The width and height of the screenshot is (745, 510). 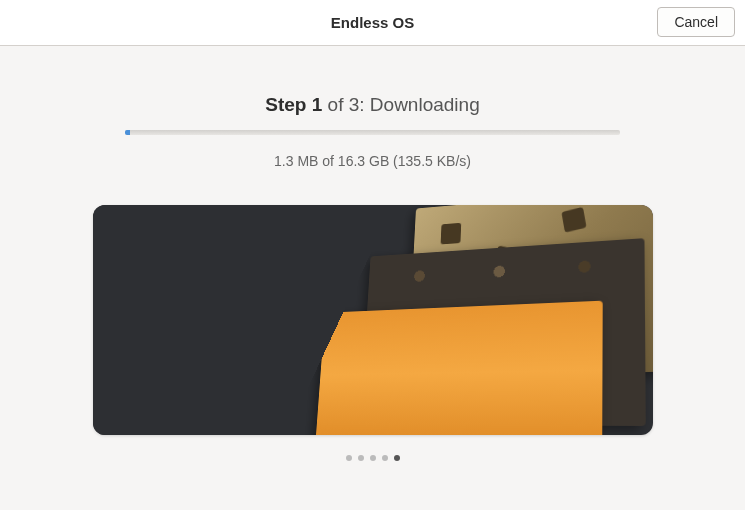 What do you see at coordinates (397, 458) in the screenshot?
I see `pagination-dot-active` at bounding box center [397, 458].